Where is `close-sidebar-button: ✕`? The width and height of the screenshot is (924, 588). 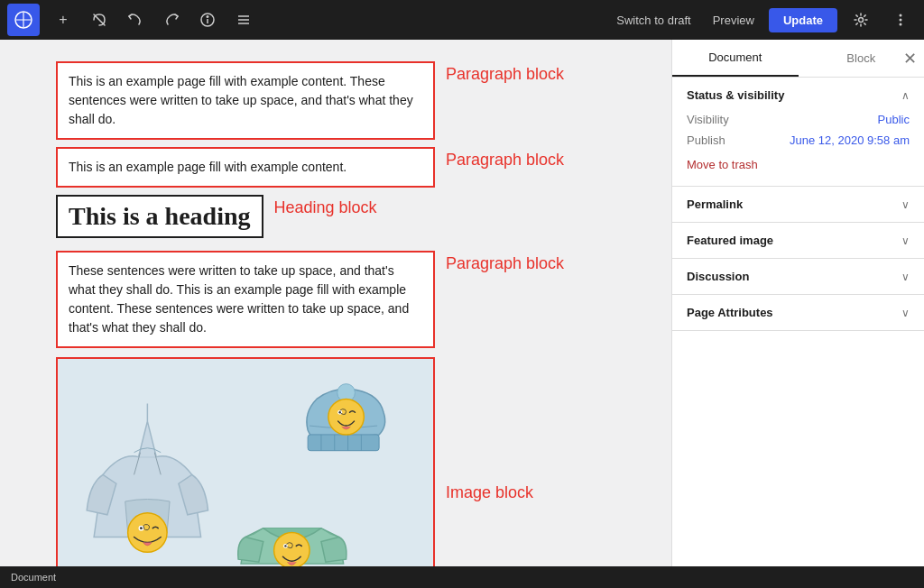 close-sidebar-button: ✕ is located at coordinates (910, 59).